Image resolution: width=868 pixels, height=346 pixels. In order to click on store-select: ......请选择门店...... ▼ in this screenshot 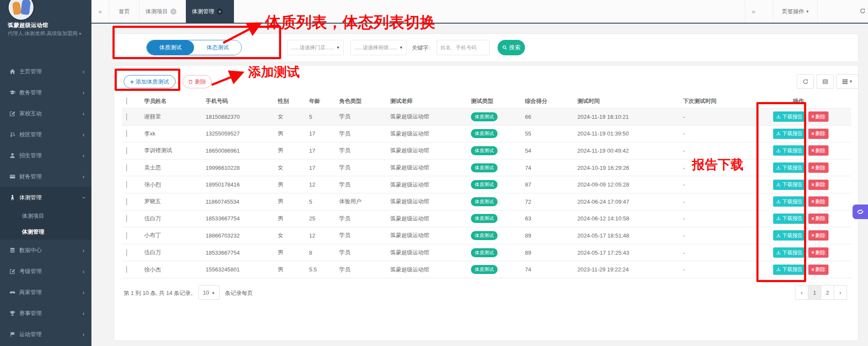, I will do `click(316, 48)`.